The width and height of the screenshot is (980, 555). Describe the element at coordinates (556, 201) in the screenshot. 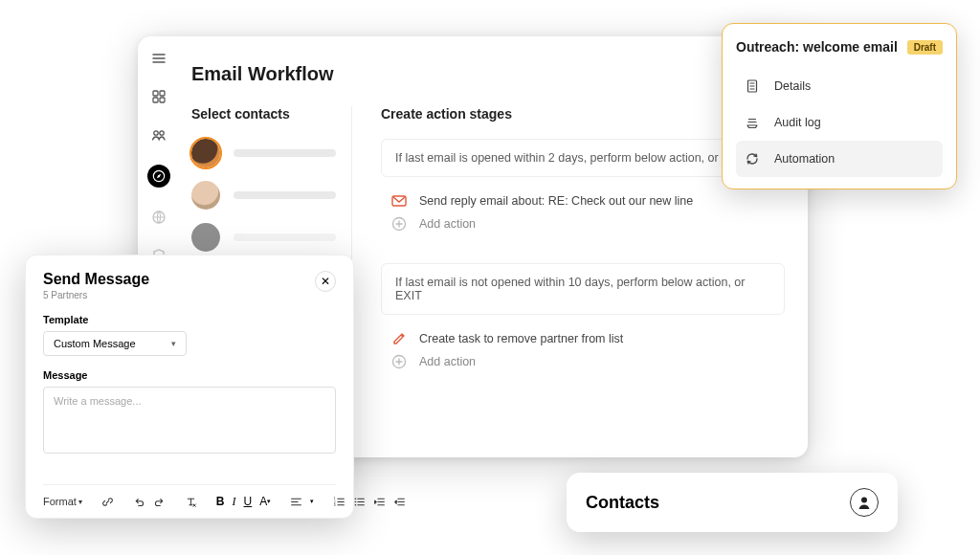

I see `action-label: Send reply email about: RE: Check out ou…` at that location.